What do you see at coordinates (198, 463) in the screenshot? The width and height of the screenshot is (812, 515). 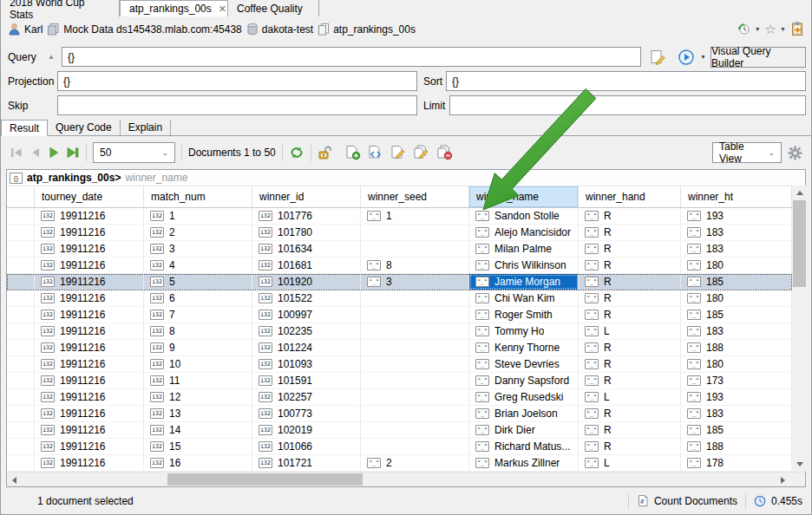 I see `table-cell: i3216` at bounding box center [198, 463].